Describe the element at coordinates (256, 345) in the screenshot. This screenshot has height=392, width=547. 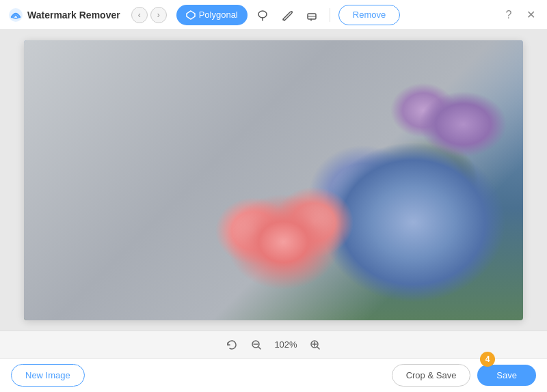
I see `zoom-out-icon` at that location.